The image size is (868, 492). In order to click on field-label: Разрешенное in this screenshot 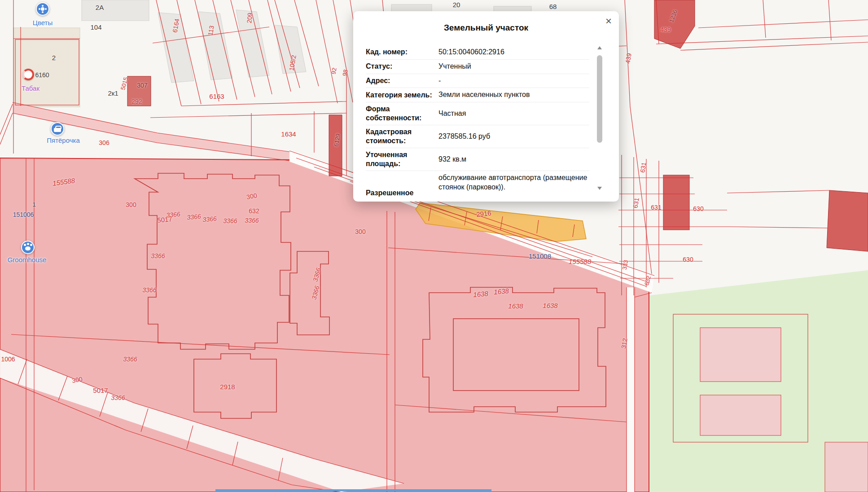, I will do `click(400, 185)`.